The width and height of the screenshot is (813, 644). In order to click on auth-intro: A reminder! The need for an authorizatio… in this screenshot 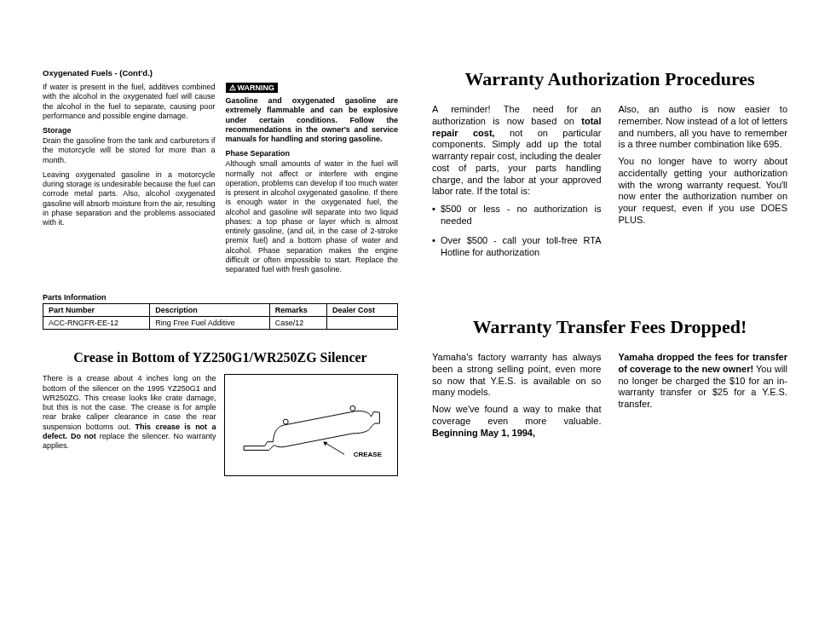, I will do `click(516, 151)`.